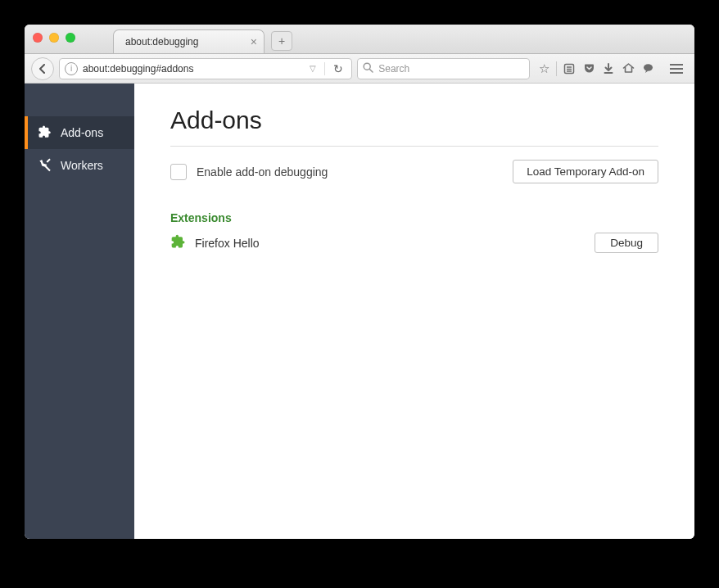 Image resolution: width=719 pixels, height=588 pixels. I want to click on sidebar: Add-ons Workers, so click(79, 311).